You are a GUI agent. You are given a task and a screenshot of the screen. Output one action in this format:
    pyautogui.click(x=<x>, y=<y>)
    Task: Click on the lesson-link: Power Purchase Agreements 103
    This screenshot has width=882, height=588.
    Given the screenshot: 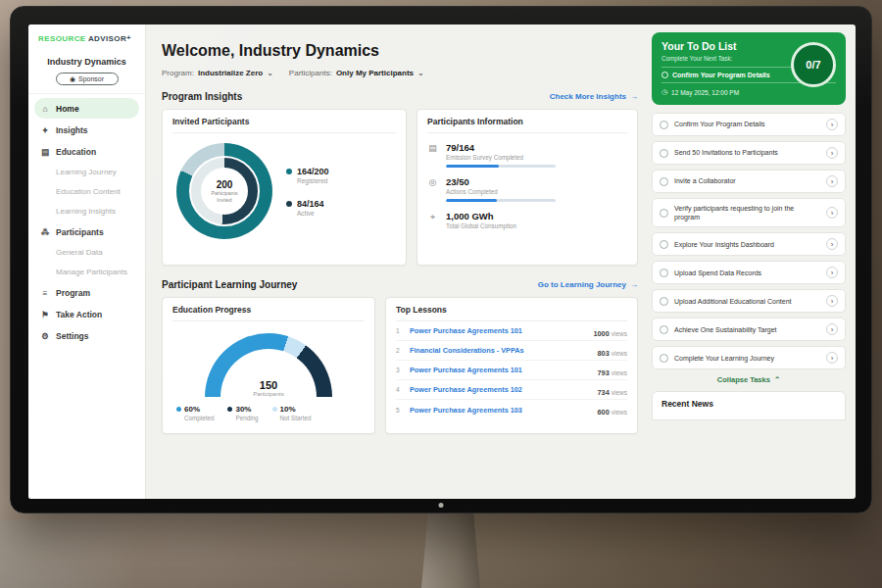 What is the action you would take?
    pyautogui.click(x=501, y=410)
    